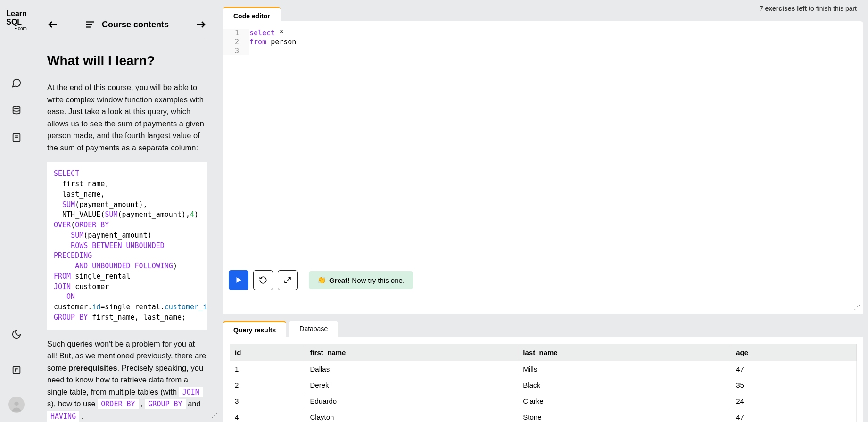  What do you see at coordinates (127, 246) in the screenshot?
I see `example-sql-block: SELECT first_name, last_name, SUM(paymen…` at bounding box center [127, 246].